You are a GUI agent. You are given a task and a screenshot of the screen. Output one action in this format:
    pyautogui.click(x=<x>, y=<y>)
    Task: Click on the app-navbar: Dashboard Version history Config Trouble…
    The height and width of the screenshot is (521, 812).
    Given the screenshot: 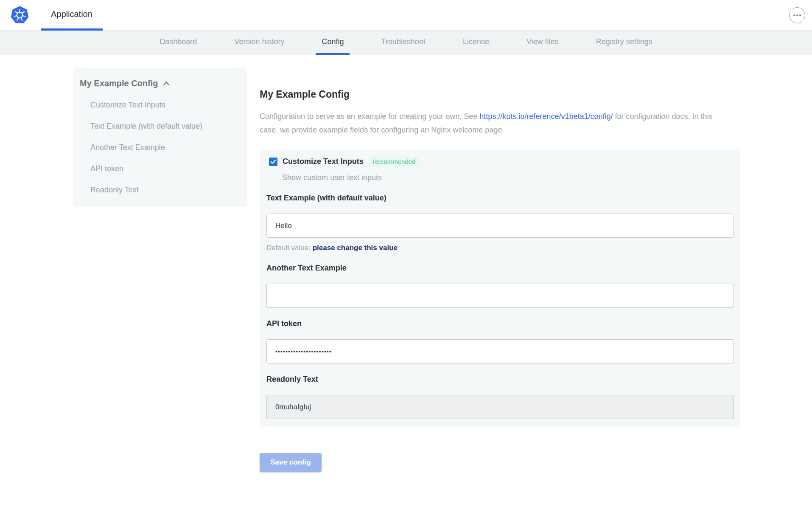 What is the action you would take?
    pyautogui.click(x=406, y=43)
    